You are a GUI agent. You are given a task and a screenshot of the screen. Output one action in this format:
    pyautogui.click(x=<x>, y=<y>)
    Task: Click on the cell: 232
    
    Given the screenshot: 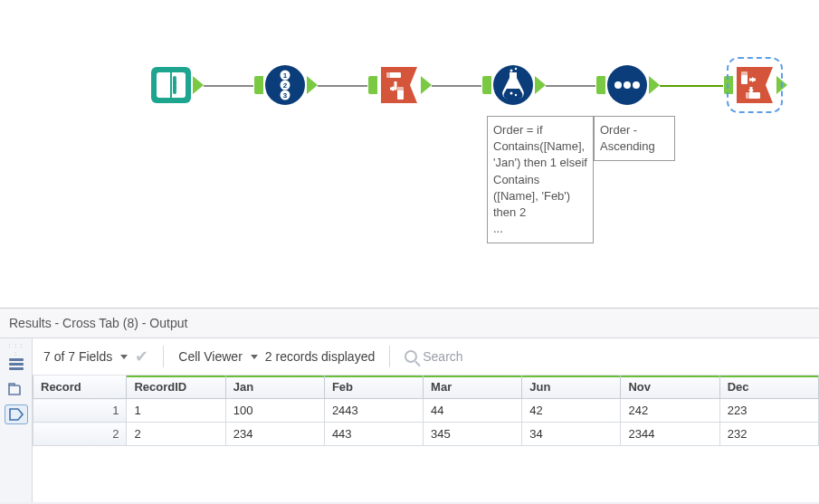 What is the action you would take?
    pyautogui.click(x=769, y=434)
    